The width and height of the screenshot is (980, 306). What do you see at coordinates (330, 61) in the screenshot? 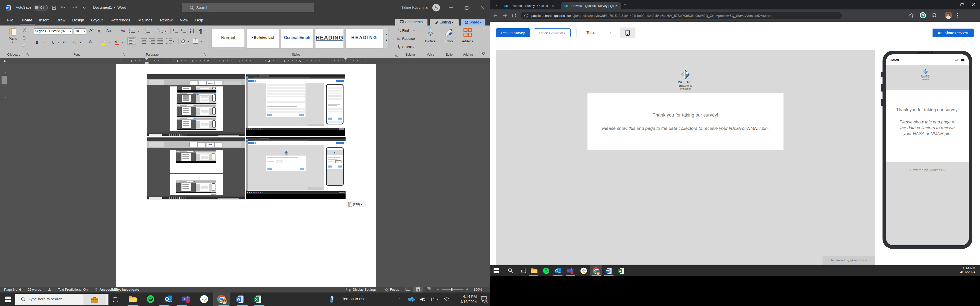
I see `svg-text: 6` at bounding box center [330, 61].